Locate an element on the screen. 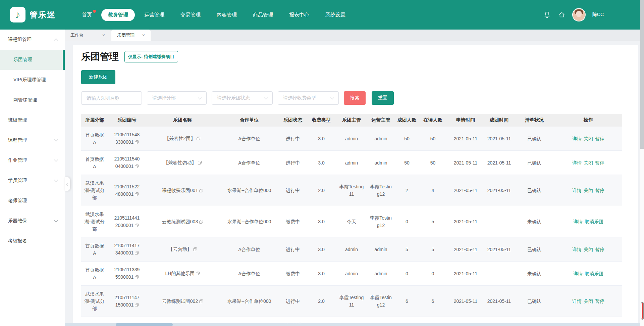  nav-item-教务管理: 教务管理 is located at coordinates (118, 15).